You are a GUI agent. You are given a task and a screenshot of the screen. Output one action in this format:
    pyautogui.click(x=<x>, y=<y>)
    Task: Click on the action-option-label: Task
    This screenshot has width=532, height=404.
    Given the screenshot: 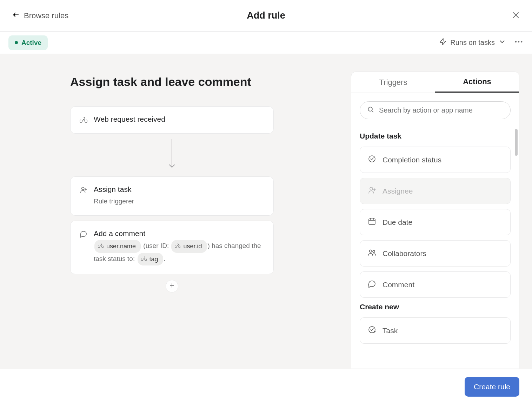 What is the action you would take?
    pyautogui.click(x=390, y=331)
    